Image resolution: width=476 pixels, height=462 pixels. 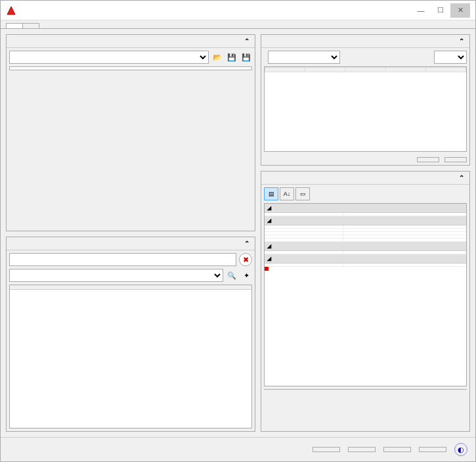 I want to click on print-button, so click(x=456, y=160).